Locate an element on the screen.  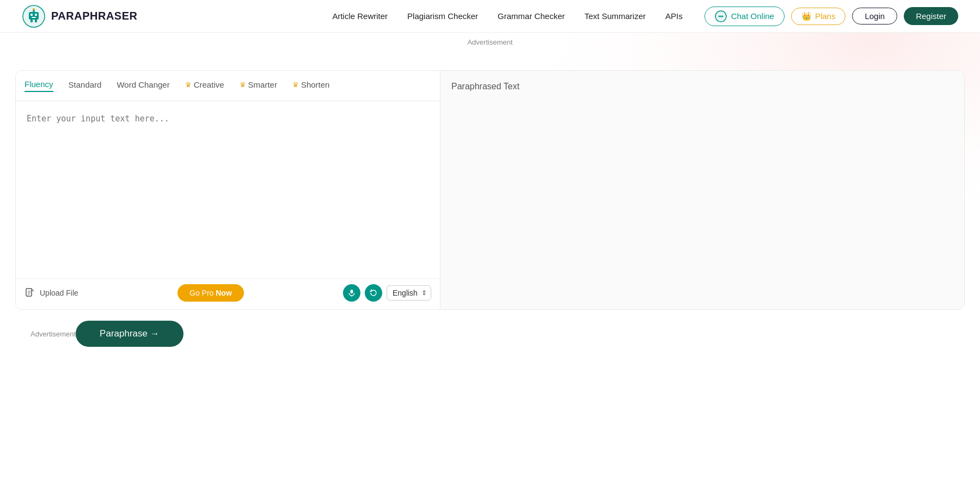
logo-icon is located at coordinates (34, 16).